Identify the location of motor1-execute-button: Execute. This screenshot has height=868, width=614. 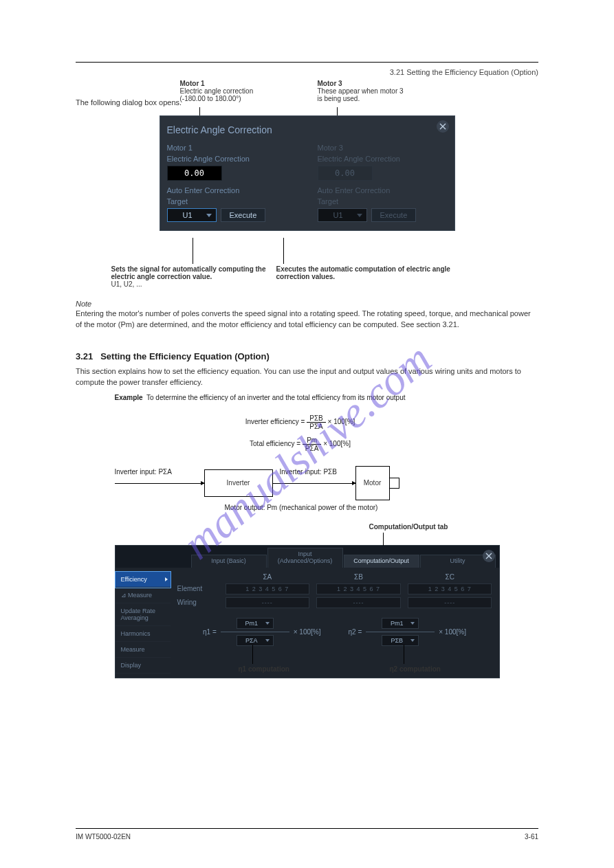
(243, 215).